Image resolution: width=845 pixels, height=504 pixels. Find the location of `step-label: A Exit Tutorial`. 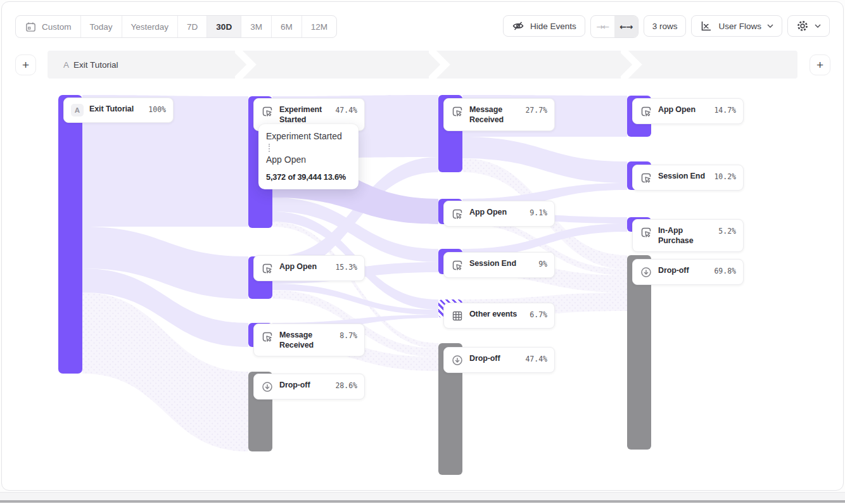

step-label: A Exit Tutorial is located at coordinates (91, 65).